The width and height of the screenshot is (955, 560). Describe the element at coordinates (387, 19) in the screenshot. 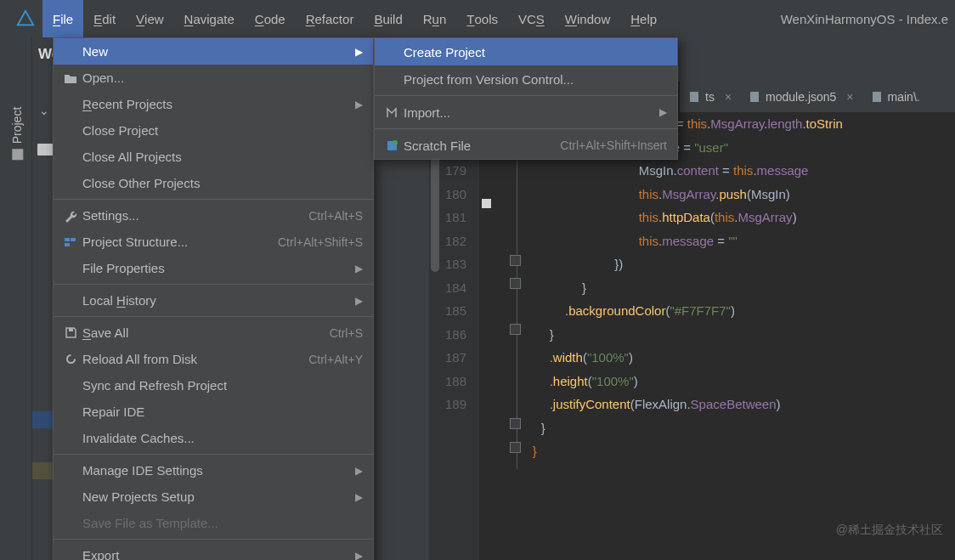

I see `menu-build: Build` at that location.